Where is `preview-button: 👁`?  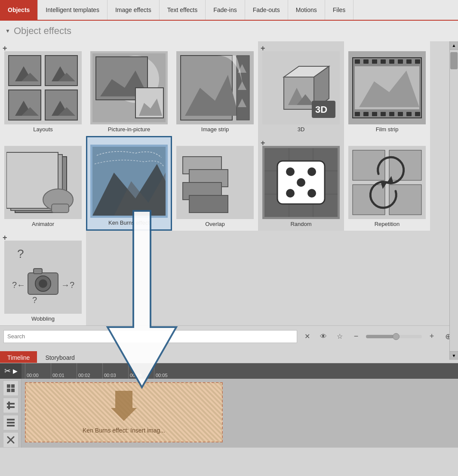 preview-button: 👁 is located at coordinates (323, 337).